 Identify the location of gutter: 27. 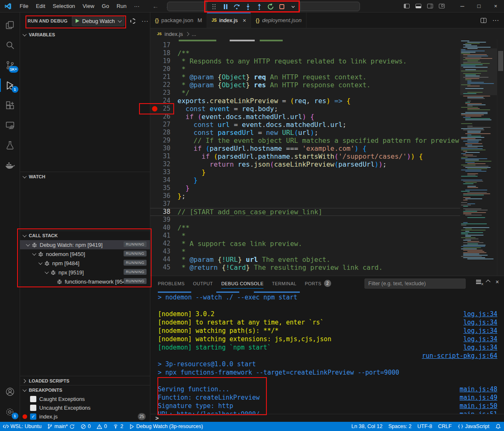
(164, 124).